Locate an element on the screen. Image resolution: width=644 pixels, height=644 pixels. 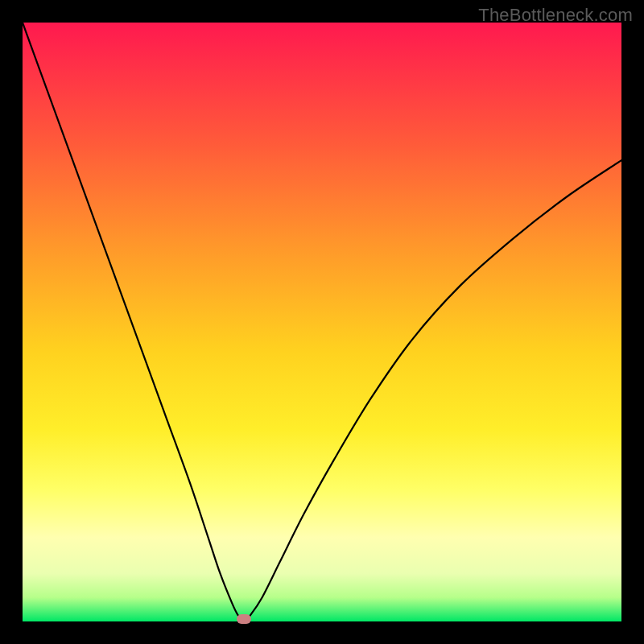
watermark: TheBottleneck.com is located at coordinates (555, 15).